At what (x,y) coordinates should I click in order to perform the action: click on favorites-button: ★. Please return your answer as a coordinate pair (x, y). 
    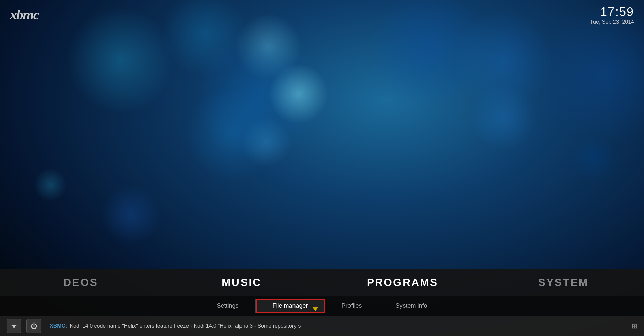
    Looking at the image, I should click on (14, 326).